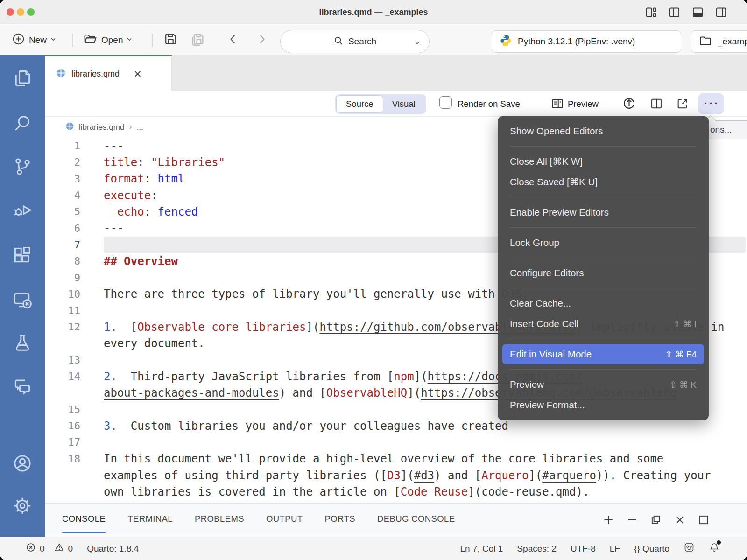  What do you see at coordinates (586, 42) in the screenshot?
I see `interpreter-selector: Python 3.12.1 (PipEnv: .venv)` at bounding box center [586, 42].